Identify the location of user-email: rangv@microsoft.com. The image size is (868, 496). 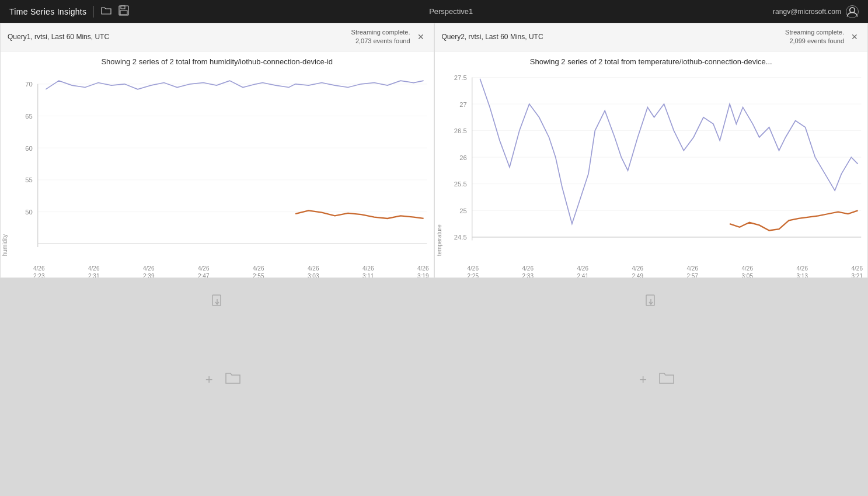
(807, 12).